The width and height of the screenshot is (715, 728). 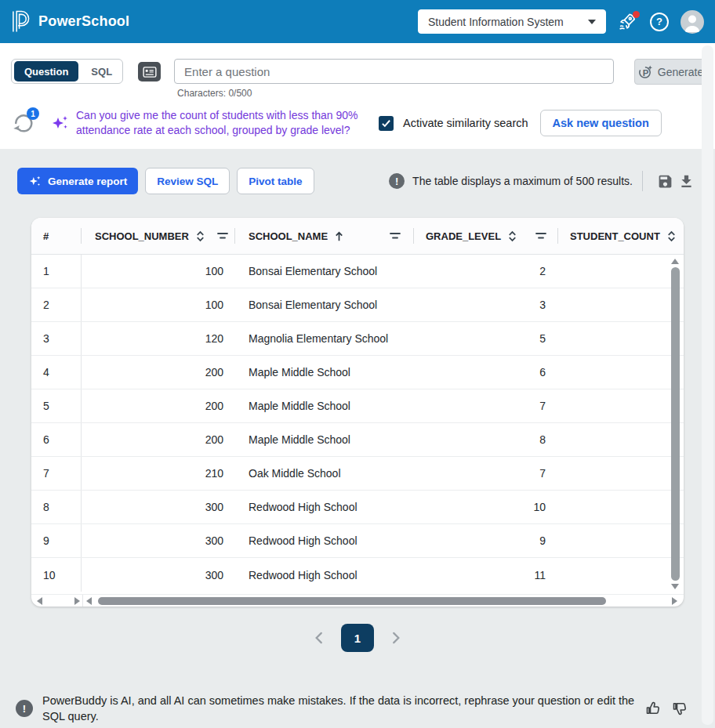 What do you see at coordinates (512, 22) in the screenshot?
I see `app-selector-dropdown: Student Information System` at bounding box center [512, 22].